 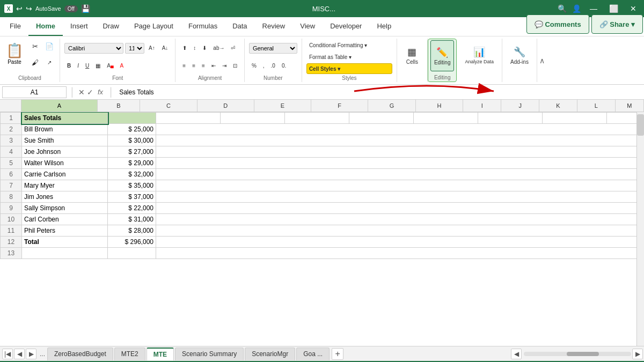 I want to click on editing-btn: ✏️ Editing, so click(x=442, y=56).